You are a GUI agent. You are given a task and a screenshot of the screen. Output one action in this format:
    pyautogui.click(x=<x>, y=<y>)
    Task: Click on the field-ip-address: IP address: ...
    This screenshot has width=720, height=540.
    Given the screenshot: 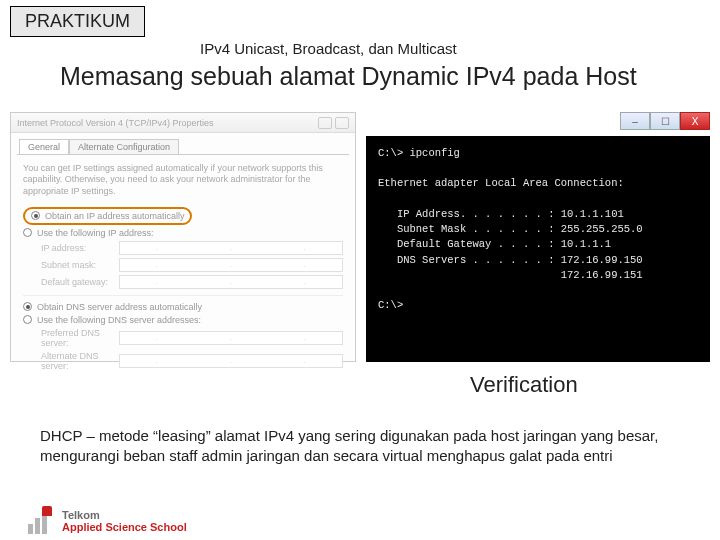 What is the action you would take?
    pyautogui.click(x=192, y=248)
    